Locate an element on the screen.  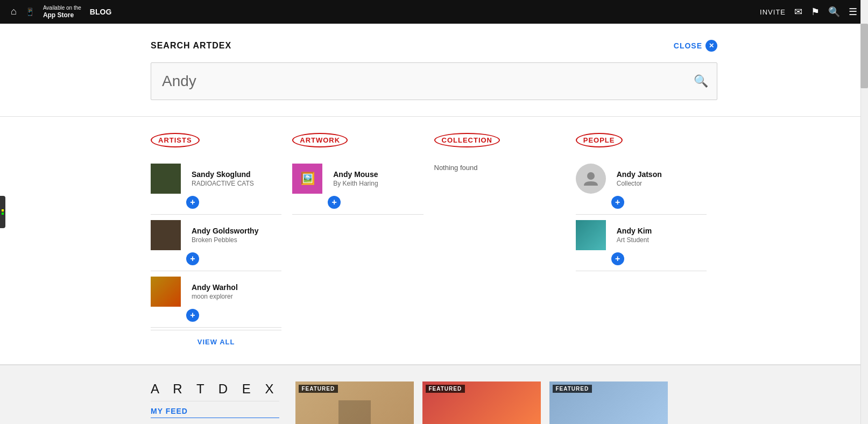
phone-icon: 📱 is located at coordinates (30, 12).